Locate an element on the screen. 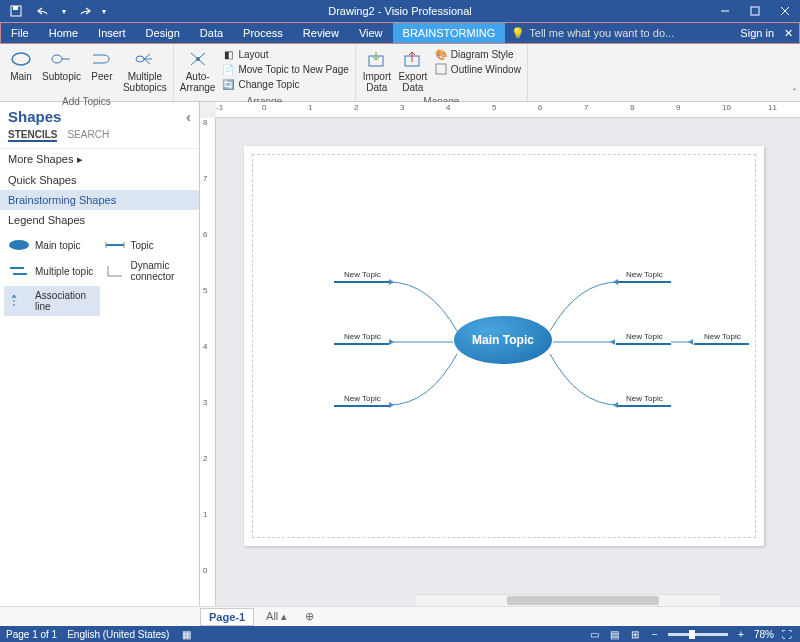 Image resolution: width=800 pixels, height=642 pixels. page-indicator: Page 1 of 1 is located at coordinates (32, 634).